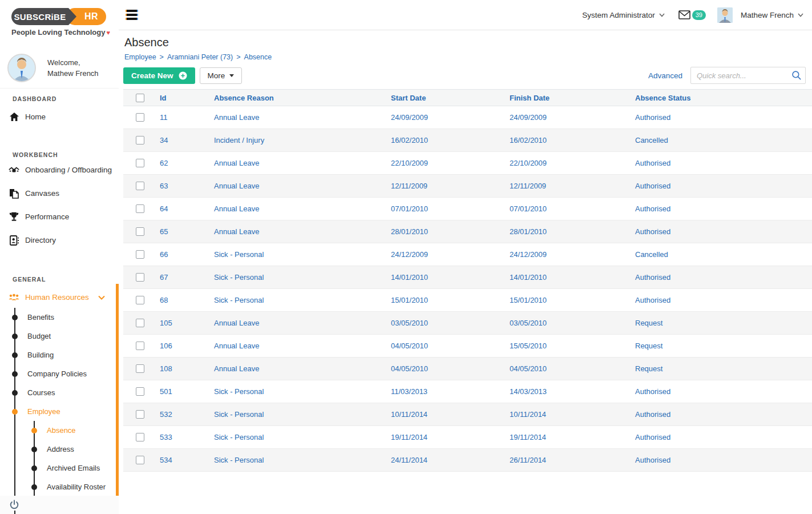  What do you see at coordinates (468, 392) in the screenshot?
I see `table-row: 501 Sick - Personal 11/03/2013 14/03/201…` at bounding box center [468, 392].